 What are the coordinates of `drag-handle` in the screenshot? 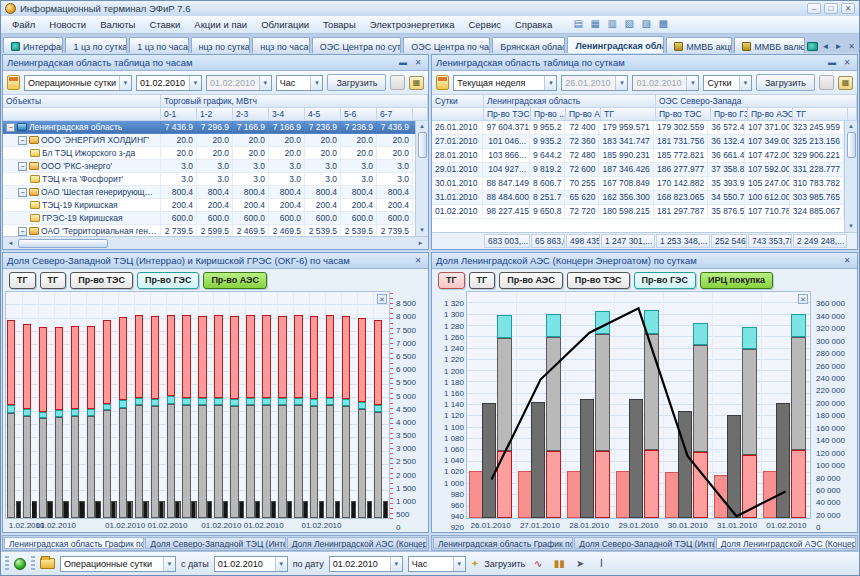 It's located at (33, 564).